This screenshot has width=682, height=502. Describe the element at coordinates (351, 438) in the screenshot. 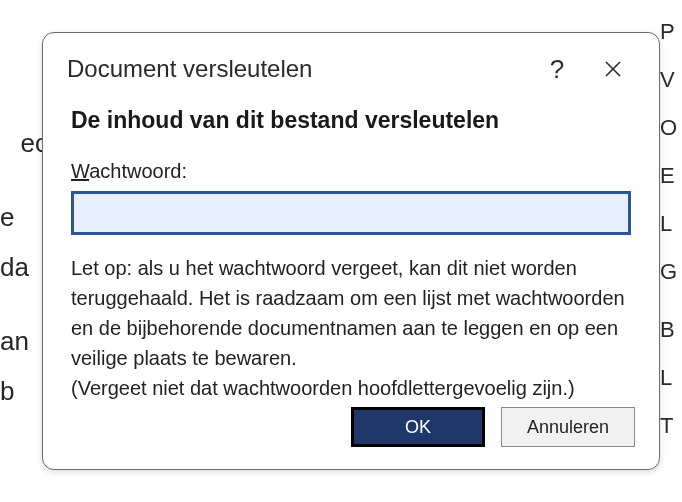

I see `dialog-button-row: OK Annuleren` at that location.